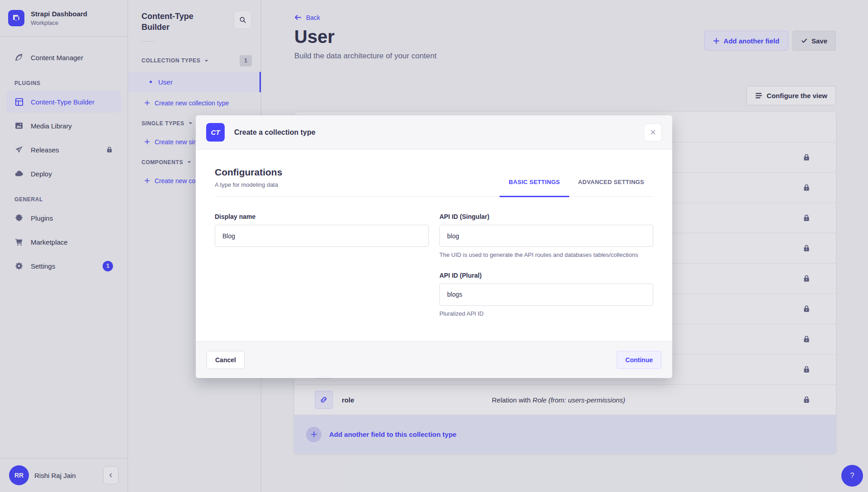 The image size is (868, 492). What do you see at coordinates (546, 295) in the screenshot?
I see `api-plural-input` at bounding box center [546, 295].